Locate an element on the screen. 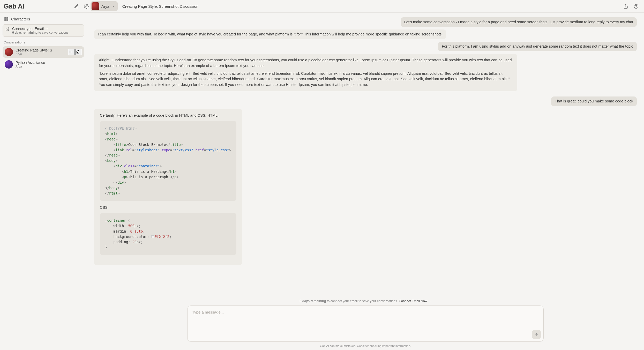 The height and width of the screenshot is (350, 644). new-chat-icon is located at coordinates (76, 6).